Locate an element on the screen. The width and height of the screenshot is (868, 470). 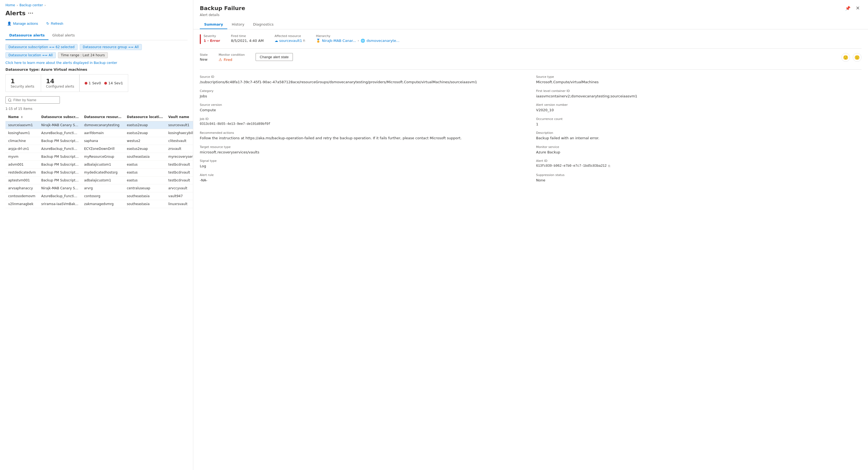
table-row: climachineBackup PM Subscriptionsaphanaw… is located at coordinates (99, 141).